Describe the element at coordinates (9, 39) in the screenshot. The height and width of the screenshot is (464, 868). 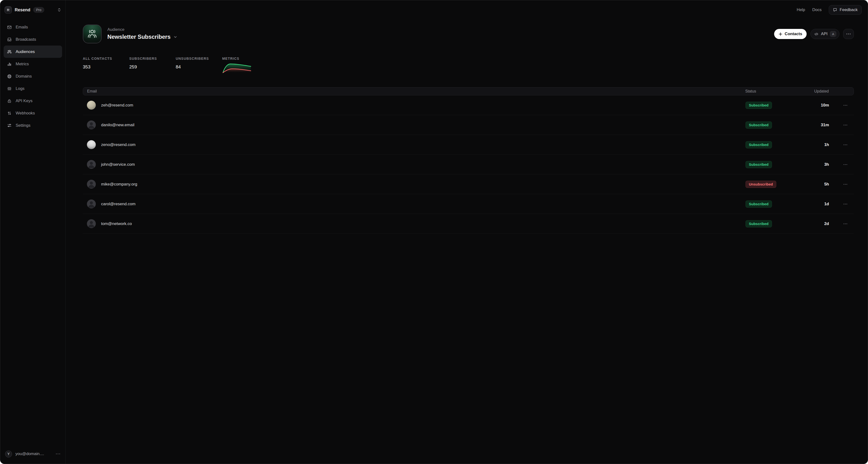
I see `inbox-icon` at that location.